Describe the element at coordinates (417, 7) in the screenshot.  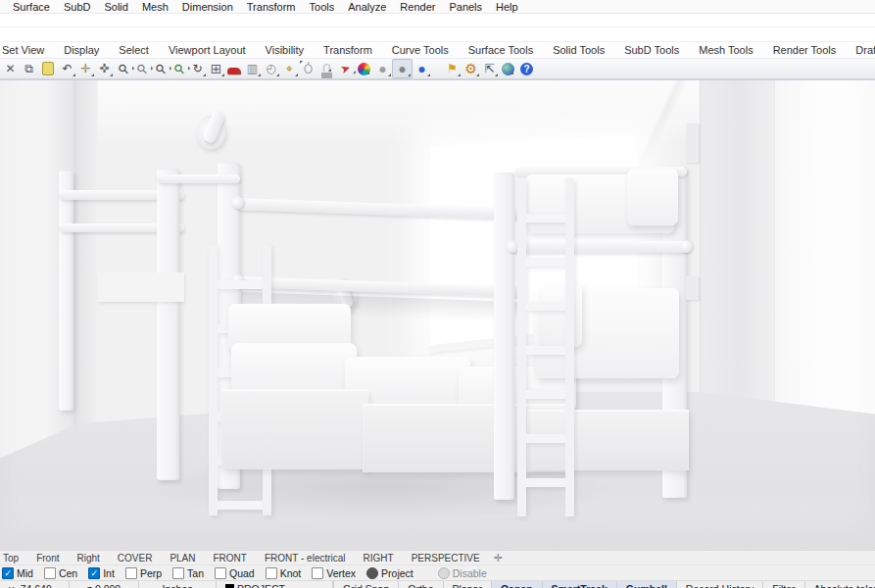
I see `menu-item: Render` at that location.